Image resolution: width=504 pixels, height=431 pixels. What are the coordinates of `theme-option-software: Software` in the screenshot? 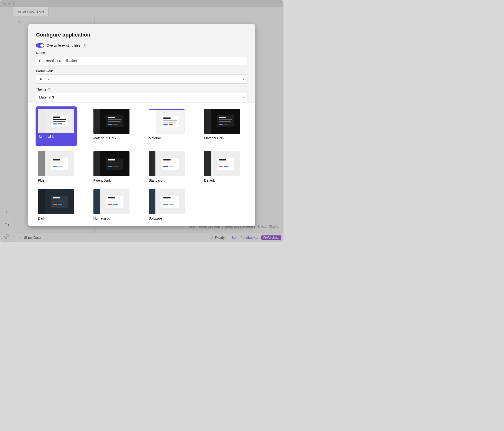 It's located at (169, 205).